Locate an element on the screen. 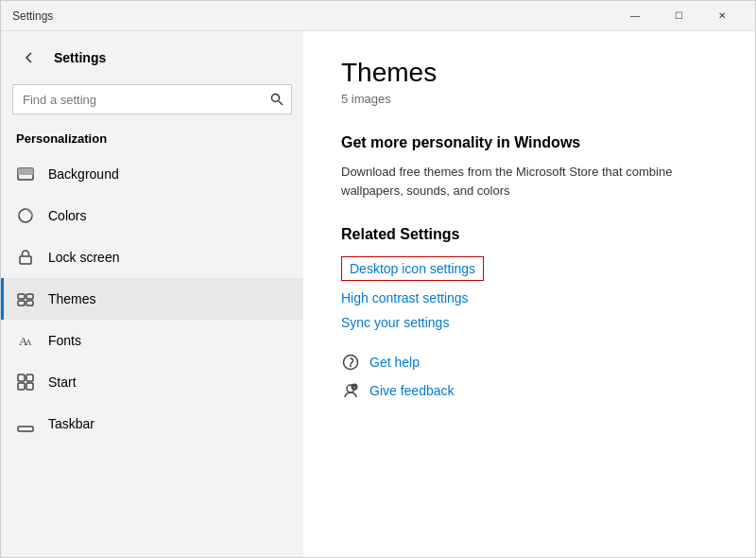 Image resolution: width=756 pixels, height=558 pixels. back-button is located at coordinates (29, 58).